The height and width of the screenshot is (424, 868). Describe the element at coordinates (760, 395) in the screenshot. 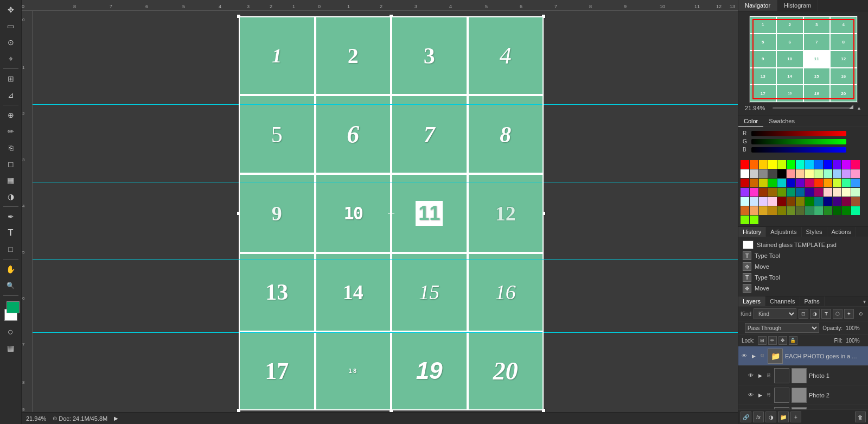

I see `layer-arrow-photo2: ▶` at that location.